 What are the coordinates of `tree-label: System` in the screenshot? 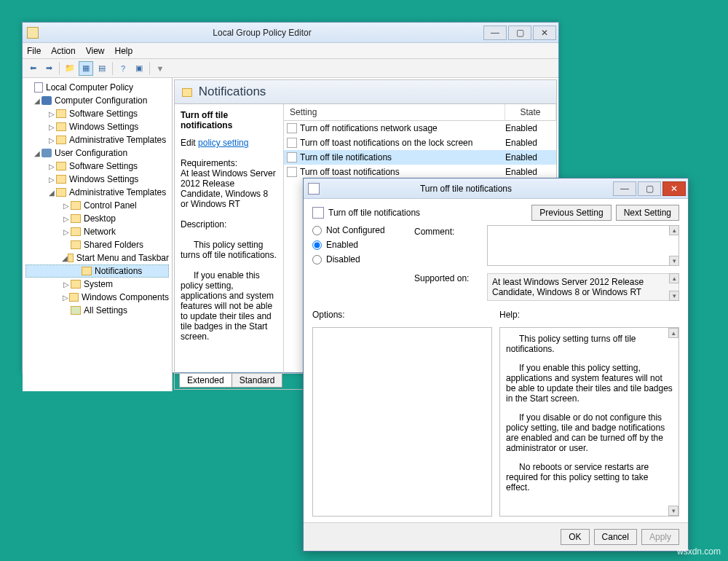 It's located at (98, 284).